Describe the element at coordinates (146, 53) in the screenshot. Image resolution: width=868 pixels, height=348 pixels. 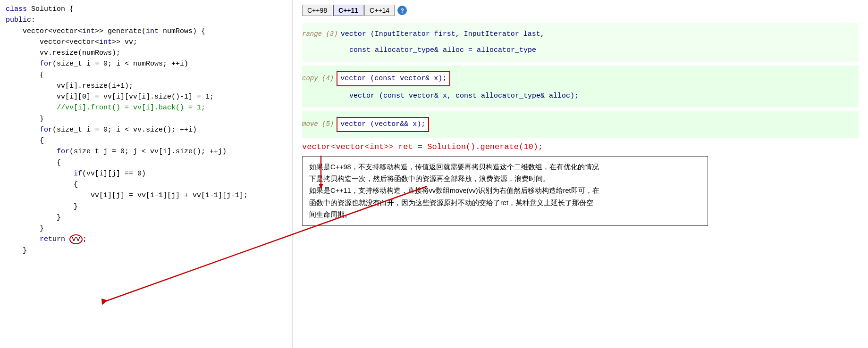
I see `code-line-5: vv.resize(numRows);` at that location.